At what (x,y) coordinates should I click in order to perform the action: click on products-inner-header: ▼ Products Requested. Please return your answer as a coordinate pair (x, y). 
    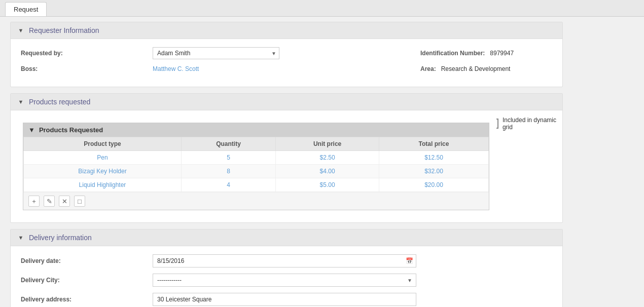
    Looking at the image, I should click on (256, 130).